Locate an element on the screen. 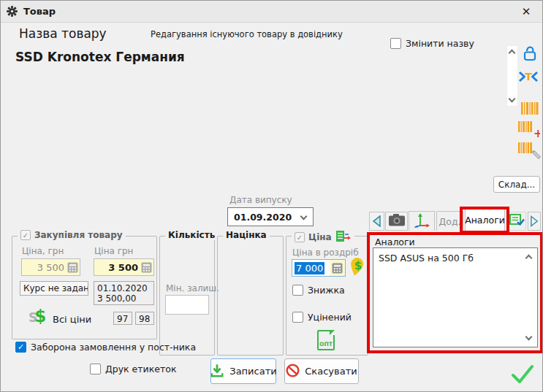 The width and height of the screenshot is (543, 392). save-button: Записати is located at coordinates (243, 371).